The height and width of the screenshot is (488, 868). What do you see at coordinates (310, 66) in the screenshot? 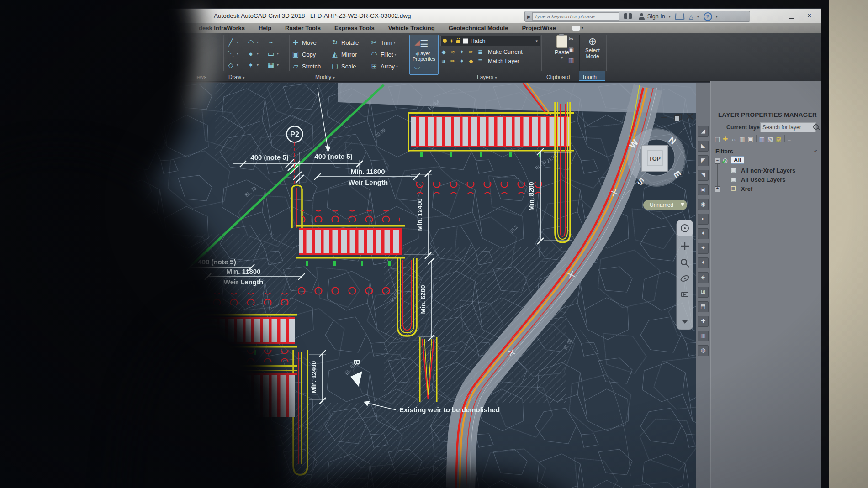
I see `stretch-button: ▱Stretch` at bounding box center [310, 66].